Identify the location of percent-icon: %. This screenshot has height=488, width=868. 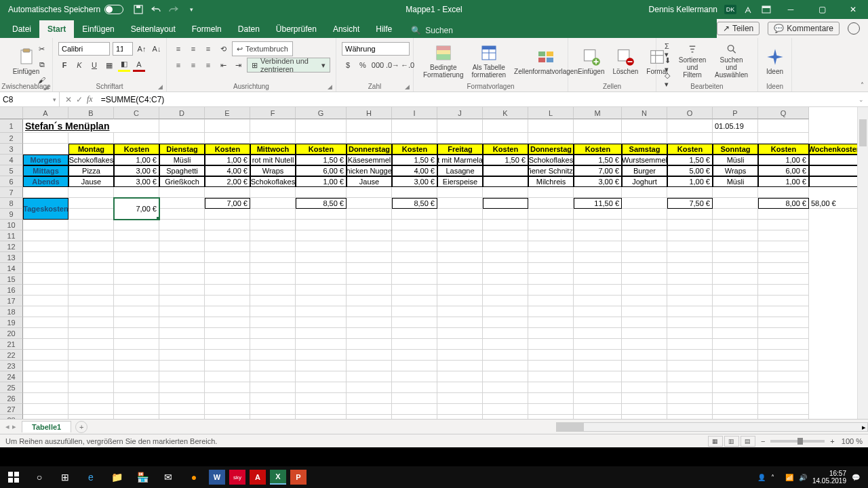
(363, 65).